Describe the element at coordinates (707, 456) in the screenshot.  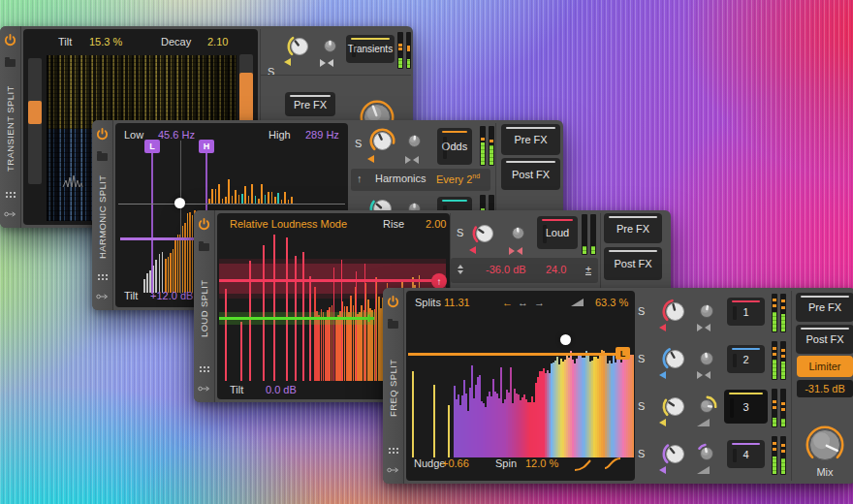
I see `band4-pan-knob` at that location.